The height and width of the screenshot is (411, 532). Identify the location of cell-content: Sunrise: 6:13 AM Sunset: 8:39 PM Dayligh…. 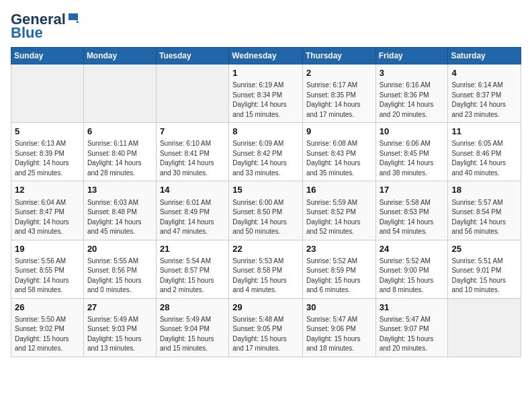
(47, 158).